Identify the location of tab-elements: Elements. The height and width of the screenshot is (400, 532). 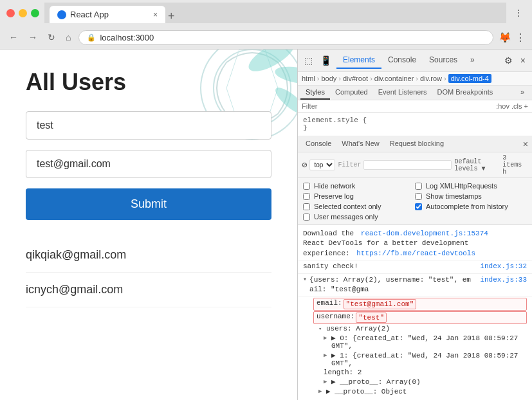
(359, 60).